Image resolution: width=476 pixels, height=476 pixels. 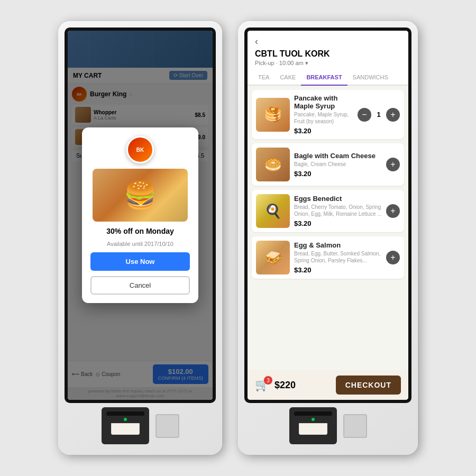 What do you see at coordinates (140, 195) in the screenshot?
I see `dialog-food-image` at bounding box center [140, 195].